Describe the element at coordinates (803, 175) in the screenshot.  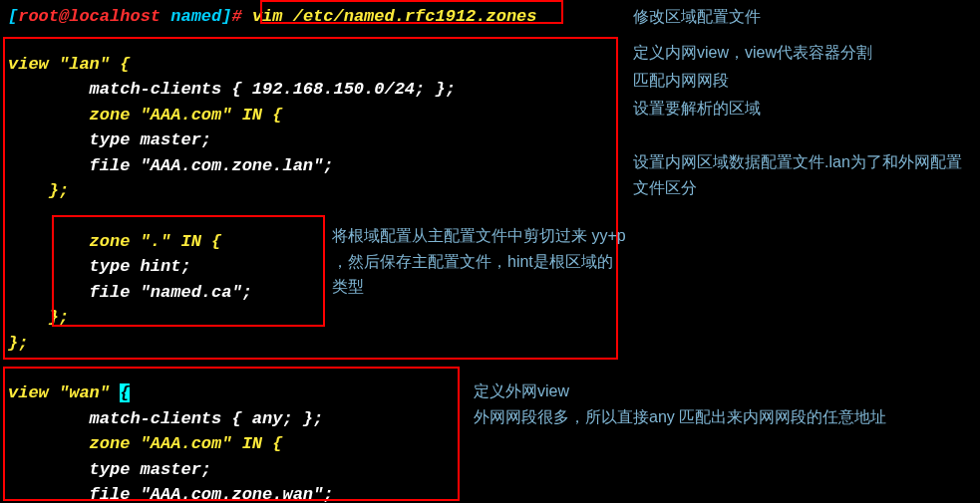
I see `annotation-lan-file: 设置内网区域数据配置文件.lan为了和外网配置文件区分` at that location.